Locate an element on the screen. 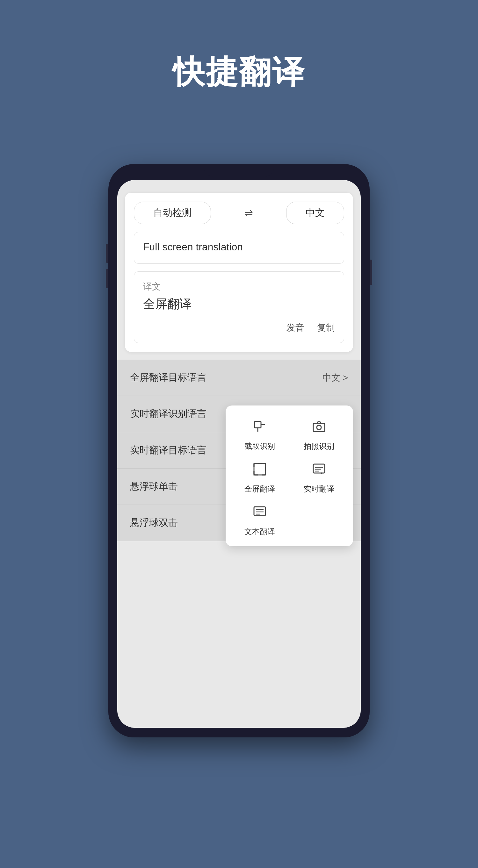  translation-input: Full screen translation is located at coordinates (239, 248).